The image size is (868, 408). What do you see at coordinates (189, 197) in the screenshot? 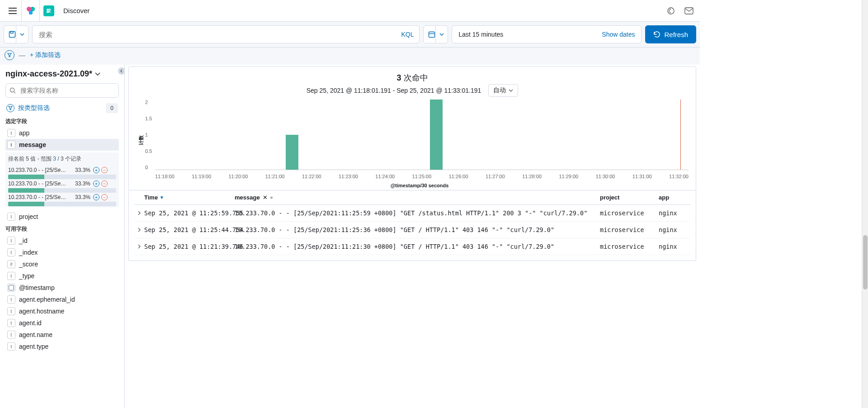
I see `column-time: Time ▼` at bounding box center [189, 197].